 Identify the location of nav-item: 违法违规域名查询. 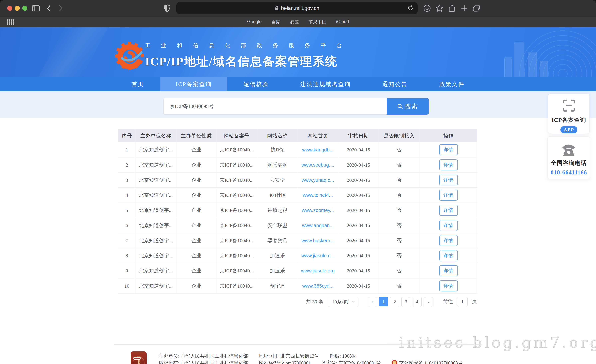
(326, 84).